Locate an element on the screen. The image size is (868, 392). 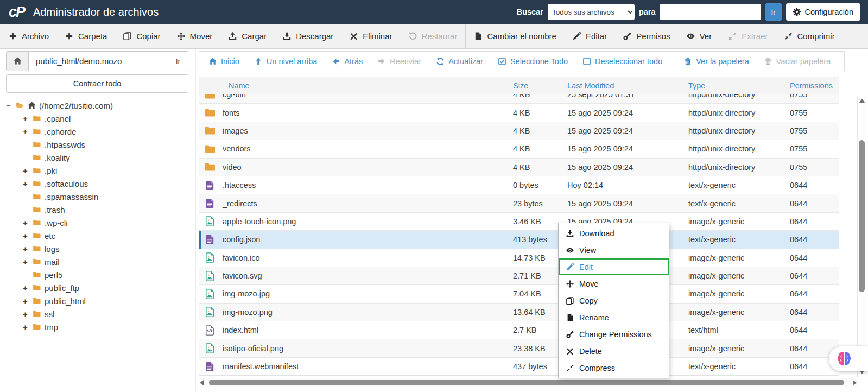
tree-item: .trash is located at coordinates (99, 210).